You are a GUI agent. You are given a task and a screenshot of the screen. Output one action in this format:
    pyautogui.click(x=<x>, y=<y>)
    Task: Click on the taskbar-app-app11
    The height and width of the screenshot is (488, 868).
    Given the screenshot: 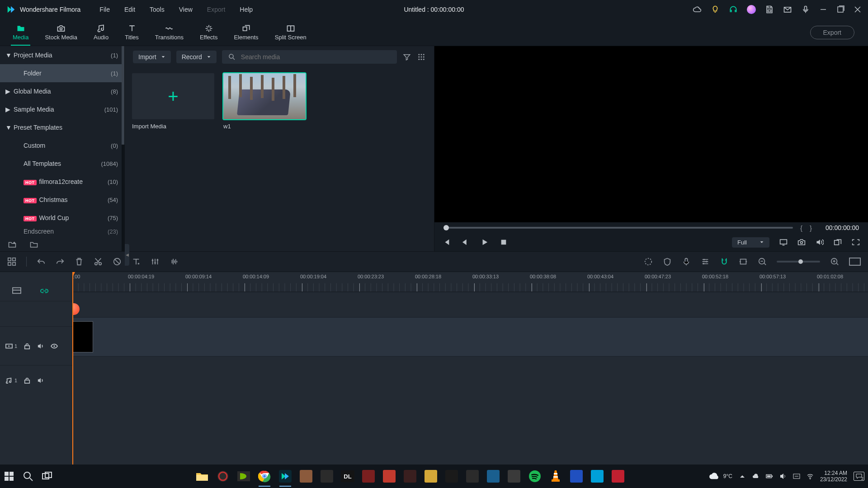 What is the action you would take?
    pyautogui.click(x=576, y=476)
    